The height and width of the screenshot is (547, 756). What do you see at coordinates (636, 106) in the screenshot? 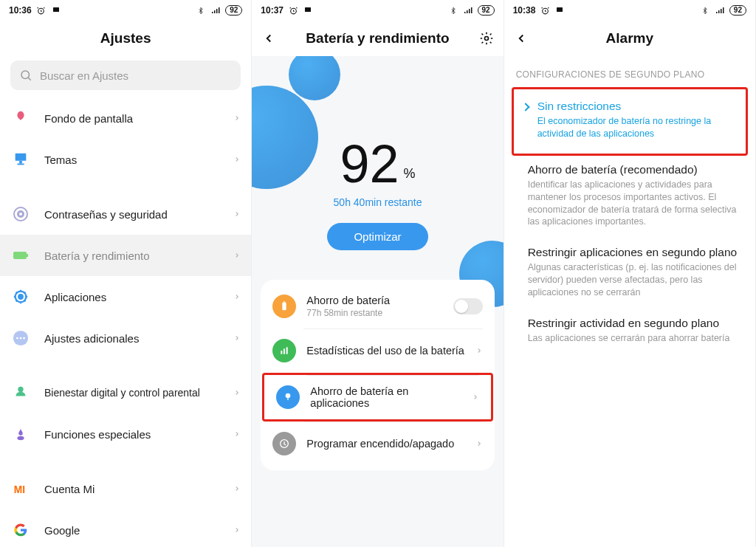
I see `option-title: Sin restricciones` at bounding box center [636, 106].